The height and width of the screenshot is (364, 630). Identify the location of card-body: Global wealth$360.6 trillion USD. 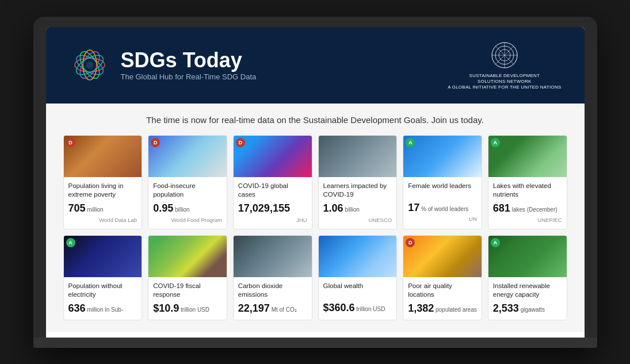
(358, 298).